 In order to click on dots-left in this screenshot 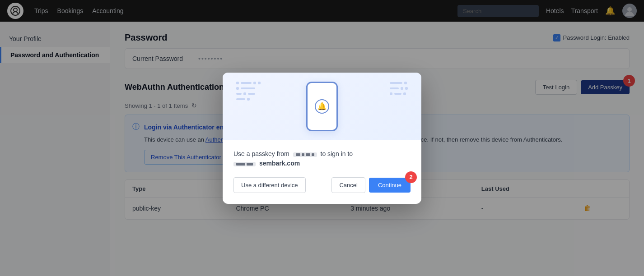, I will do `click(248, 91)`.